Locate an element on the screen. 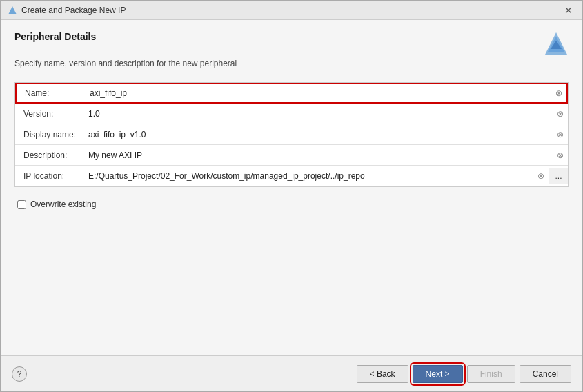 The width and height of the screenshot is (583, 392). version-label: Version: is located at coordinates (50, 114).